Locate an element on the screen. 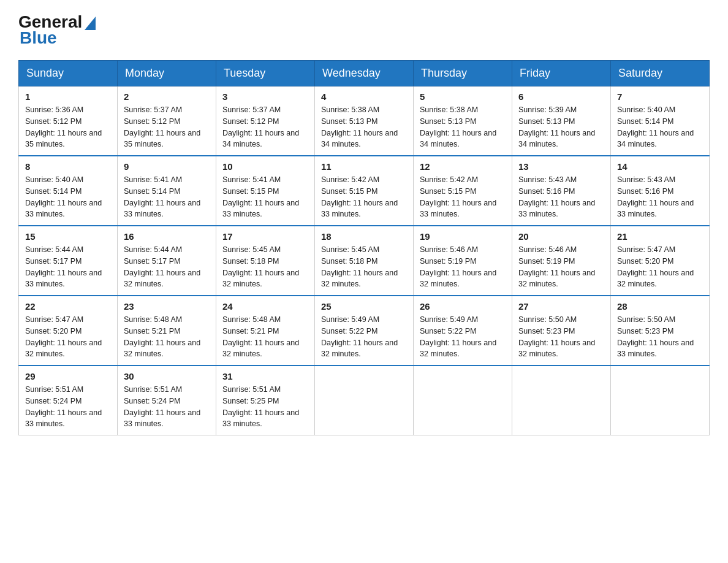 This screenshot has height=563, width=728. calendar-cell: 27 Sunrise: 5:50 AM Sunset: 5:23 PM Dayl… is located at coordinates (561, 331).